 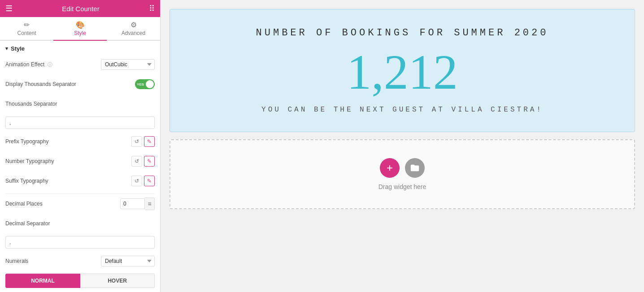 I want to click on suffix-typography-edit: ✎, so click(x=149, y=181).